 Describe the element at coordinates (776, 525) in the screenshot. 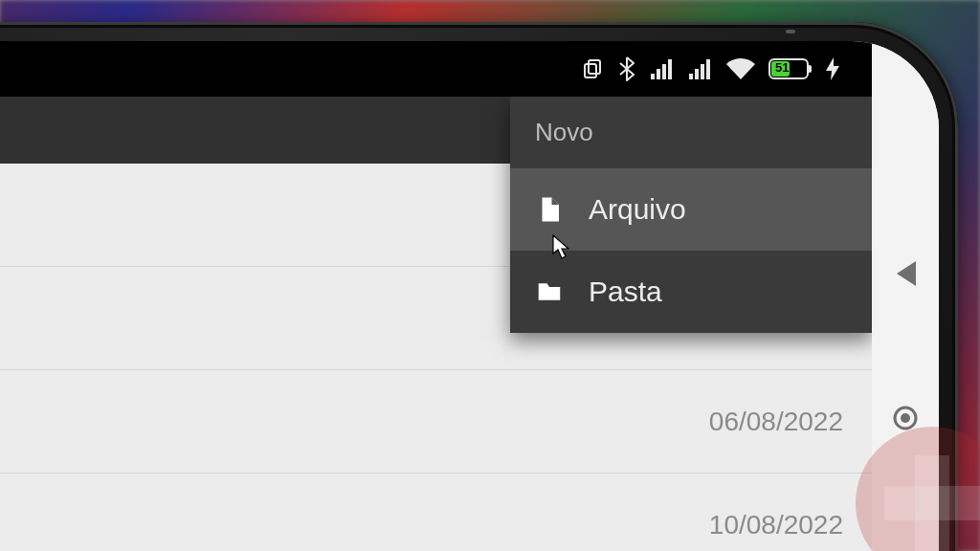

I see `file-date: 10/08/2022` at that location.